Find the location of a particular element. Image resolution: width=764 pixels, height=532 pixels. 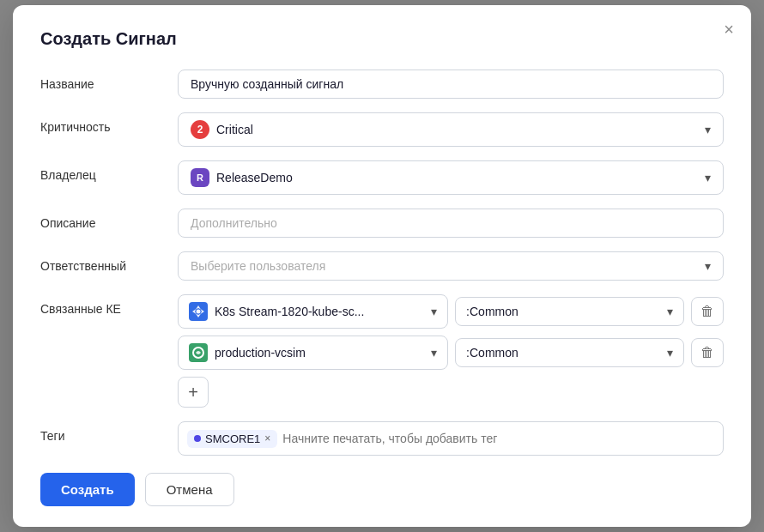

owner-chevron-icon: ▾ is located at coordinates (707, 178).